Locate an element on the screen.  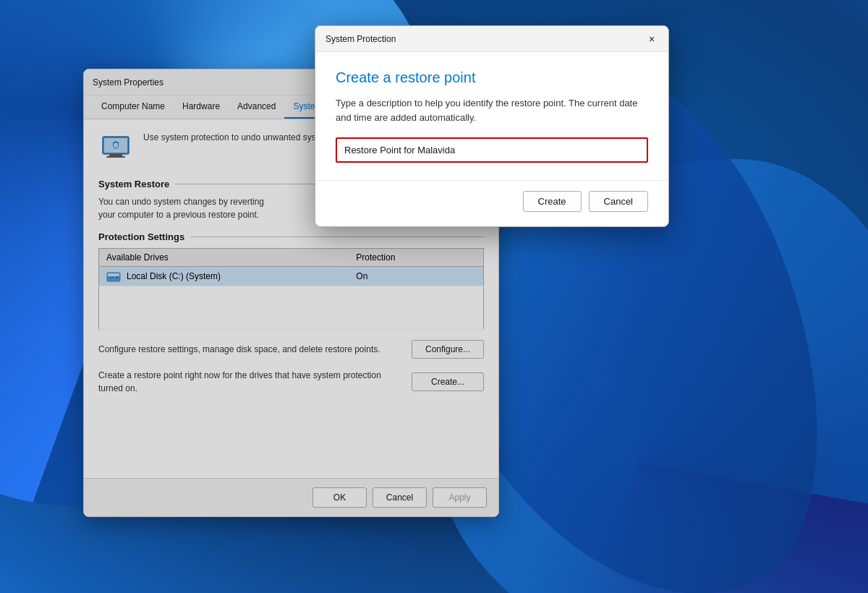
dialog-cancel-button: Cancel is located at coordinates (618, 201).